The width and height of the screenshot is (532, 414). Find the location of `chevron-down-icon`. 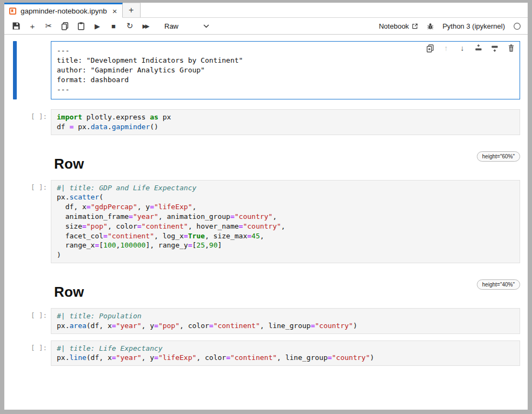

chevron-down-icon is located at coordinates (207, 26).